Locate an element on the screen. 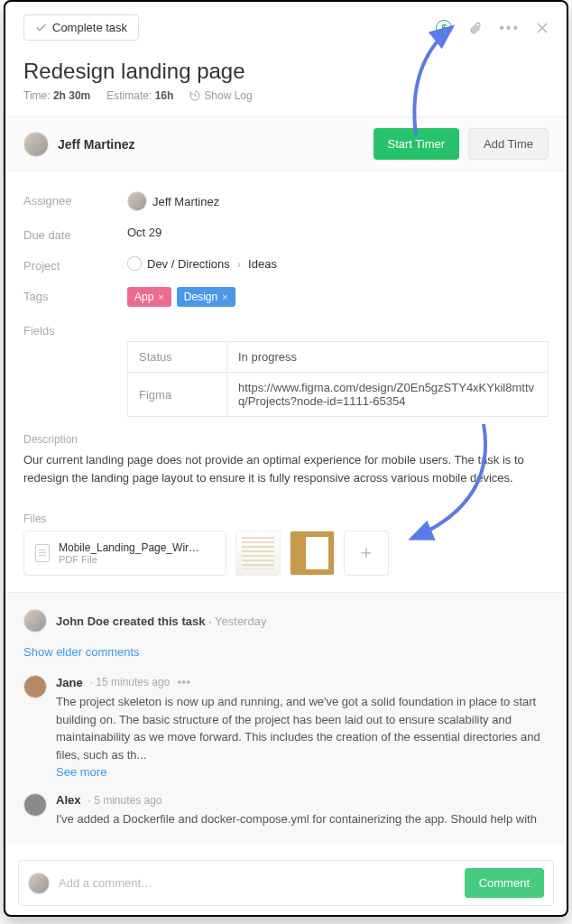 The width and height of the screenshot is (572, 924). field-row: Figmahttps://www.figma.com/design/Z0En5g… is located at coordinates (338, 395).